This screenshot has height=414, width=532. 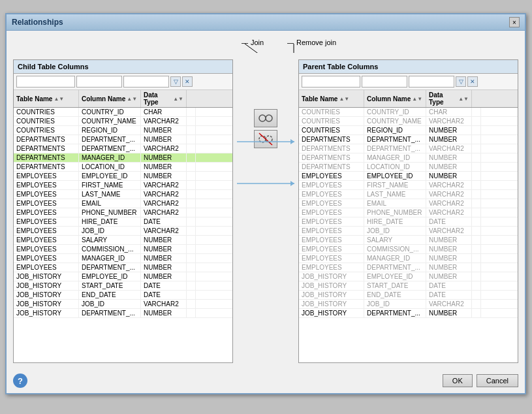 I want to click on parent-table-row: JOB_HISTORY START_DATE DATE, so click(x=409, y=286).